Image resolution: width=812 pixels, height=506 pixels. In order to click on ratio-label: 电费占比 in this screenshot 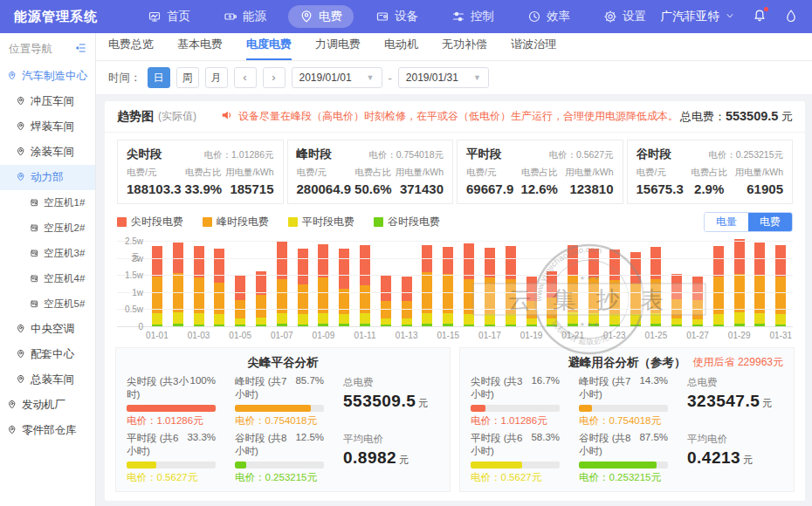, I will do `click(204, 173)`.